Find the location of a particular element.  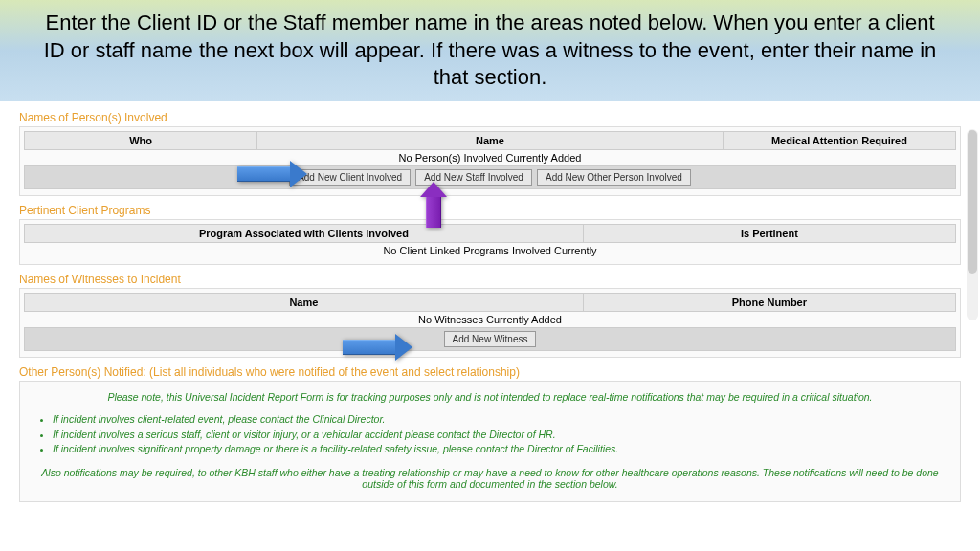

programs-col-program: Program Associated with Clients Involved is located at coordinates (304, 233).